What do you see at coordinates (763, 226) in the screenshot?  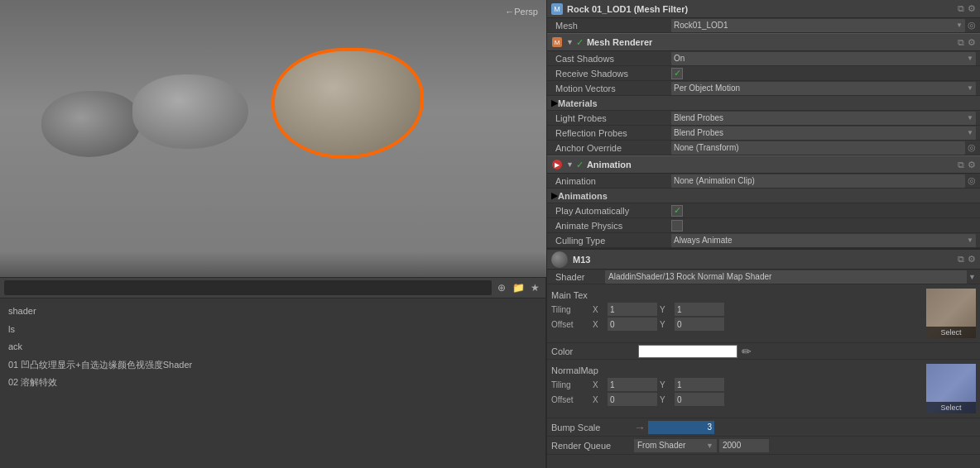 I see `animate-physics-row: Animate Physics` at bounding box center [763, 226].